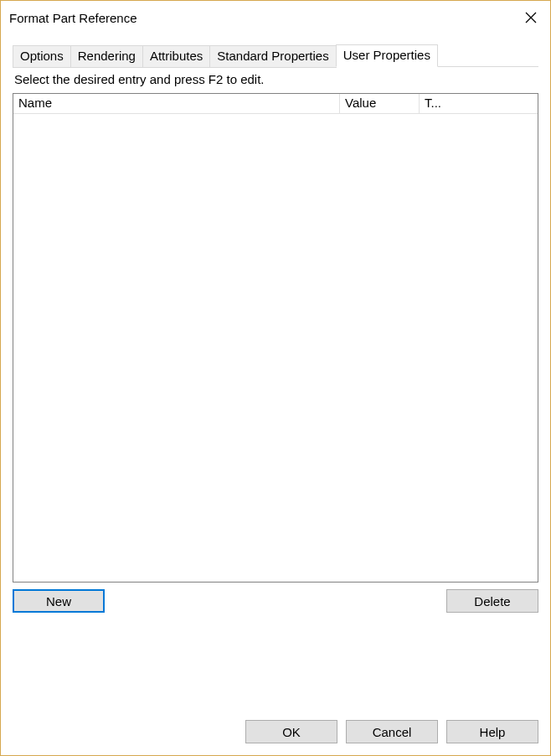  Describe the element at coordinates (177, 104) in the screenshot. I see `column-header-name: Name` at that location.